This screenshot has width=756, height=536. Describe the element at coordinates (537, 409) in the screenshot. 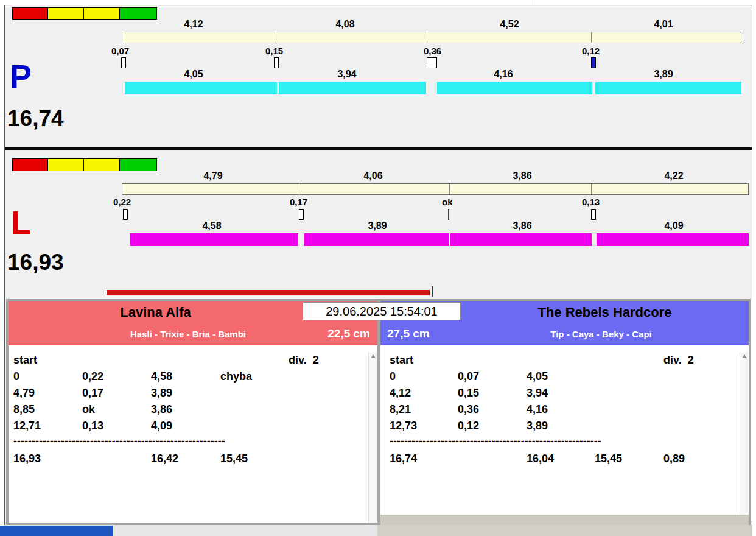

I see `result-cell: 4,16` at that location.